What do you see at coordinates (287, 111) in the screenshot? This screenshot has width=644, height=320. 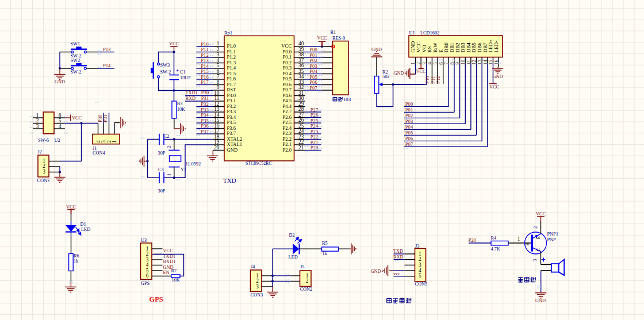 I see `svg-text: P2.7` at bounding box center [287, 111].